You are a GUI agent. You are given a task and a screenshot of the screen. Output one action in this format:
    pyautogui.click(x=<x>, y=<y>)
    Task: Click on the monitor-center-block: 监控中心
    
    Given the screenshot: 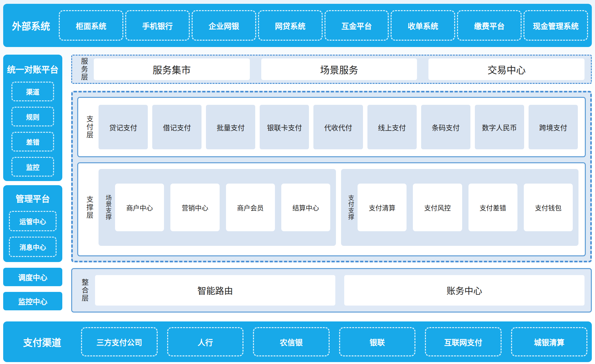 What is the action you would take?
    pyautogui.click(x=33, y=301)
    